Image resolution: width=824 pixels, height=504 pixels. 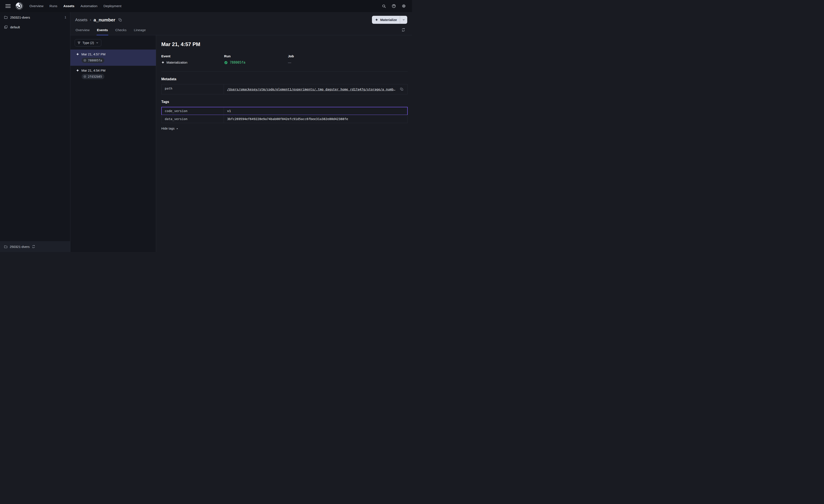 What do you see at coordinates (6, 27) in the screenshot?
I see `asset-group-icon` at bounding box center [6, 27].